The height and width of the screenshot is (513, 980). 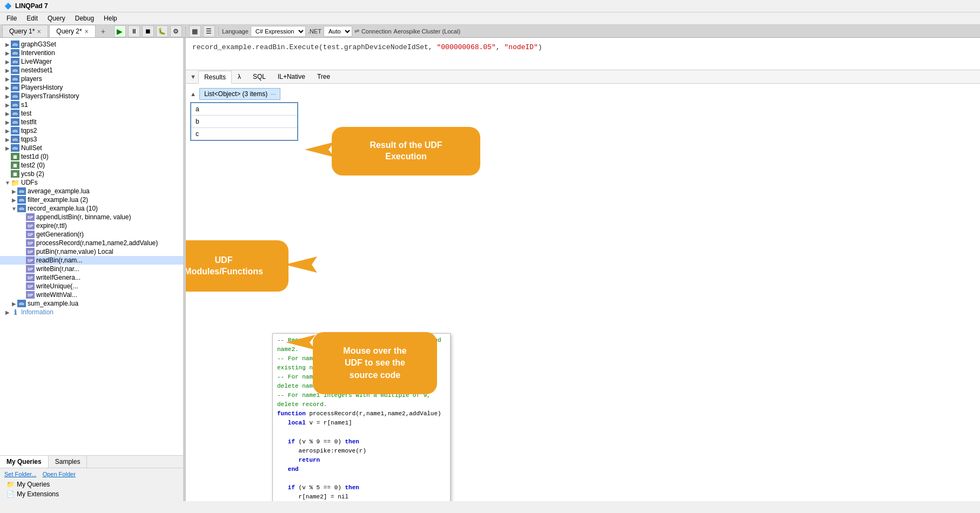 What do you see at coordinates (38, 53) in the screenshot?
I see `tree-label: Intervention` at bounding box center [38, 53].